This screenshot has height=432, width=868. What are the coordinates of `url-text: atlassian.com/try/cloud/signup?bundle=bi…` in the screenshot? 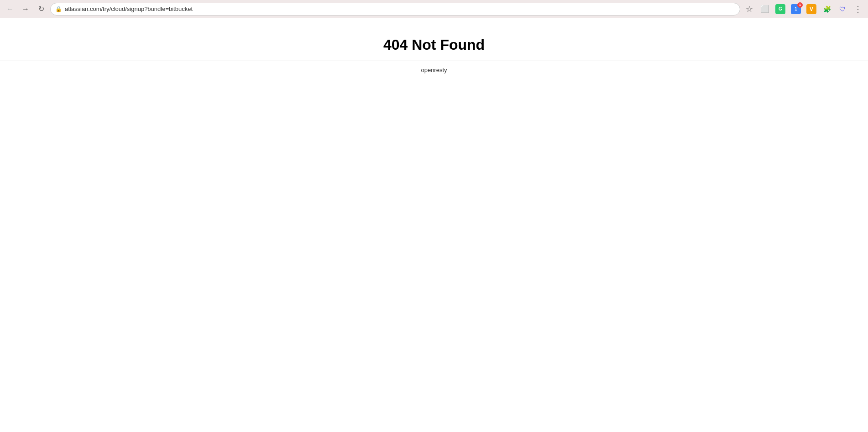 It's located at (400, 9).